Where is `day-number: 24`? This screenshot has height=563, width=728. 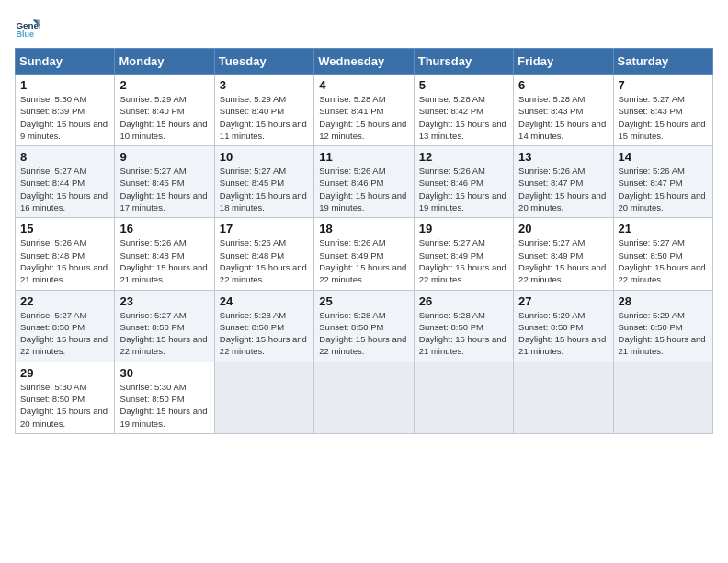
day-number: 24 is located at coordinates (265, 302).